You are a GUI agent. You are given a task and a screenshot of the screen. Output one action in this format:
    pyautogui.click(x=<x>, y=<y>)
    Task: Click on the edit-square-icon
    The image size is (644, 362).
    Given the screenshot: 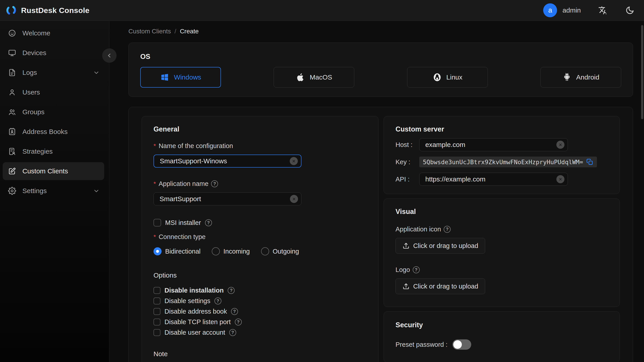 What is the action you would take?
    pyautogui.click(x=12, y=171)
    